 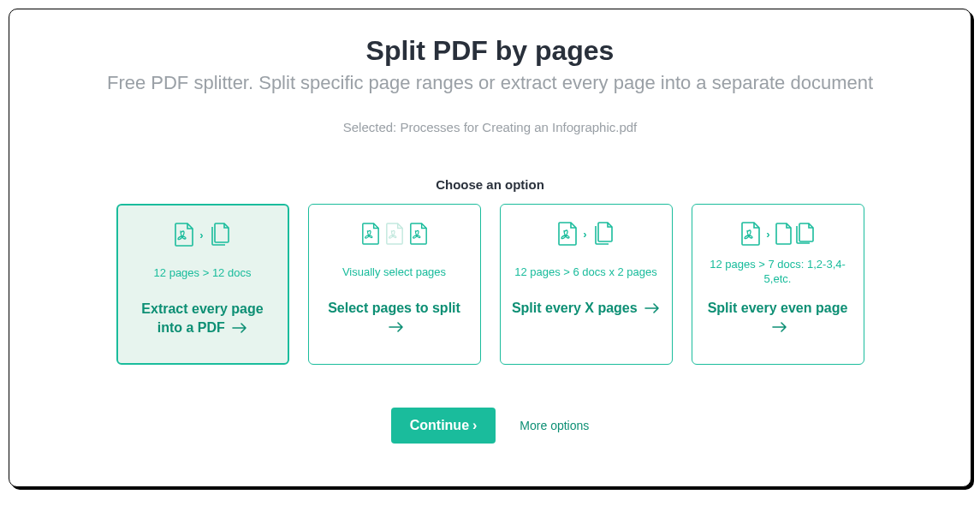 I want to click on page-subtitle: Free PDF splitter. Split specific page r…, so click(x=490, y=83).